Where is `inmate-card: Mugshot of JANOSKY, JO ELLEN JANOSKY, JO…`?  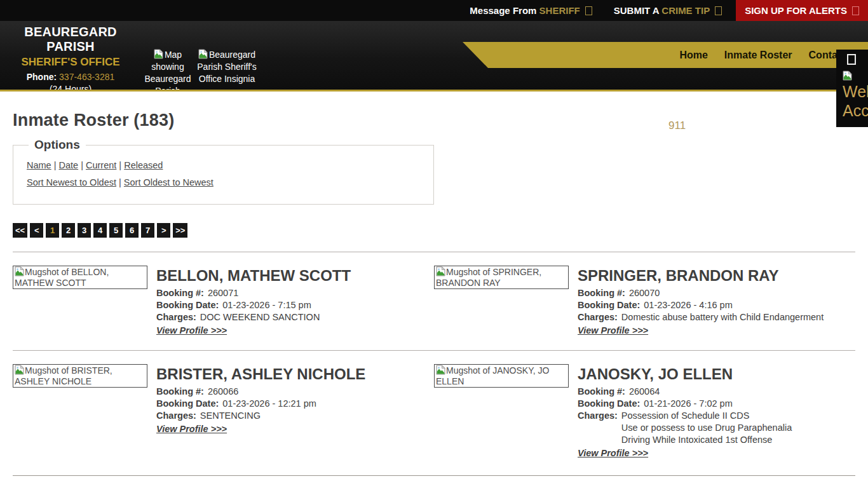 inmate-card: Mugshot of JANOSKY, JO ELLEN JANOSKY, JO… is located at coordinates (644, 412).